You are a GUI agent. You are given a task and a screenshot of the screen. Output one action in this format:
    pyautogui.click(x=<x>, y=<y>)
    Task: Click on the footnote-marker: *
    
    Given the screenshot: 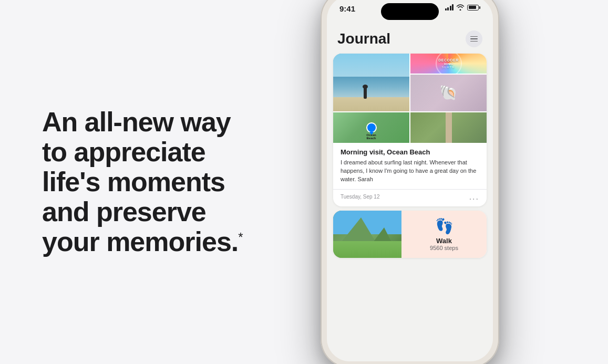 What is the action you would take?
    pyautogui.click(x=240, y=237)
    